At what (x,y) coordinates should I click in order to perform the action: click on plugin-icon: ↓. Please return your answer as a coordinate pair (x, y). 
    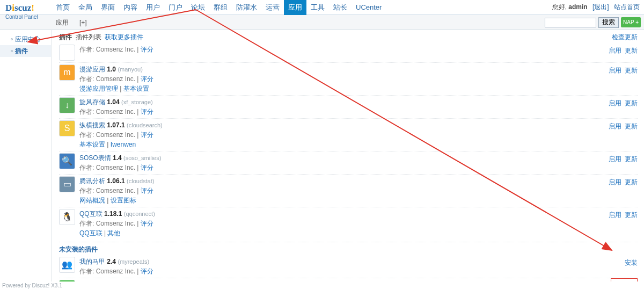
    Looking at the image, I should click on (67, 105).